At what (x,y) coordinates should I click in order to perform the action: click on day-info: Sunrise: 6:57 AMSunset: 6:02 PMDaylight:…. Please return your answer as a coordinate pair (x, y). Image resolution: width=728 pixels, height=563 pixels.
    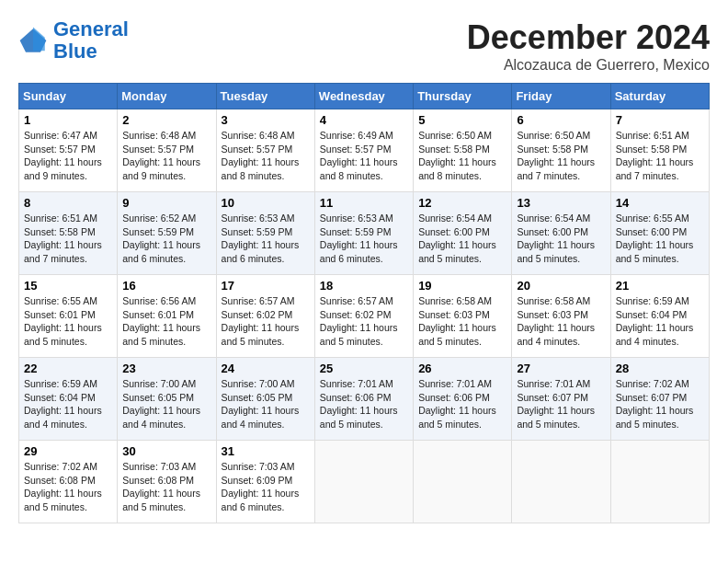
    Looking at the image, I should click on (358, 321).